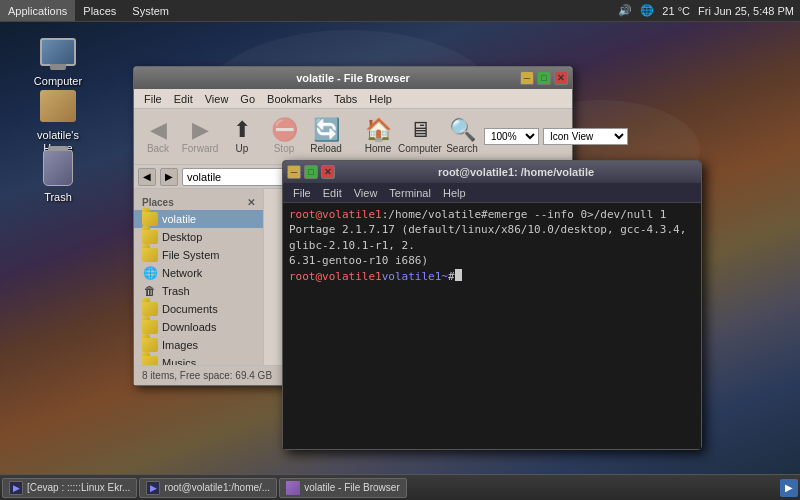 The width and height of the screenshot is (800, 500). I want to click on stop-button: ⛔ Stop, so click(284, 136).